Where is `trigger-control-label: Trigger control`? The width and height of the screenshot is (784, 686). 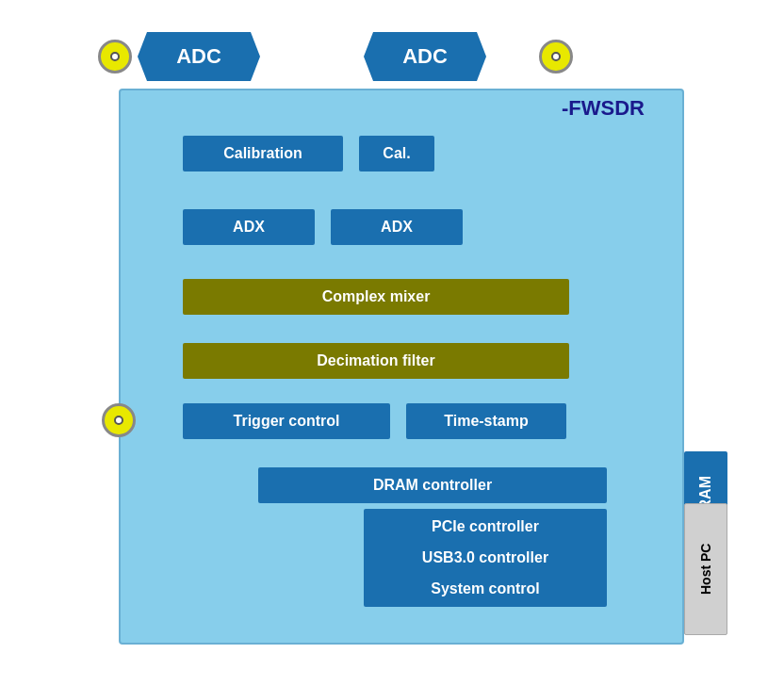
trigger-control-label: Trigger control is located at coordinates (286, 421).